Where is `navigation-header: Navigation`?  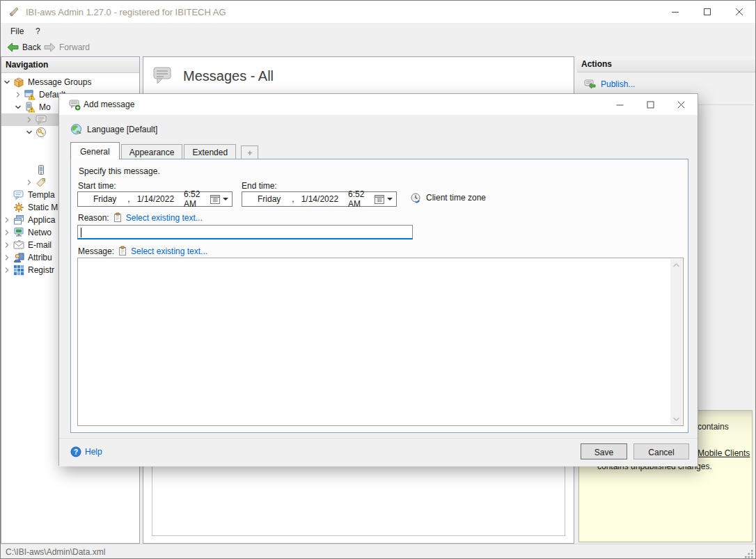 navigation-header: Navigation is located at coordinates (70, 65).